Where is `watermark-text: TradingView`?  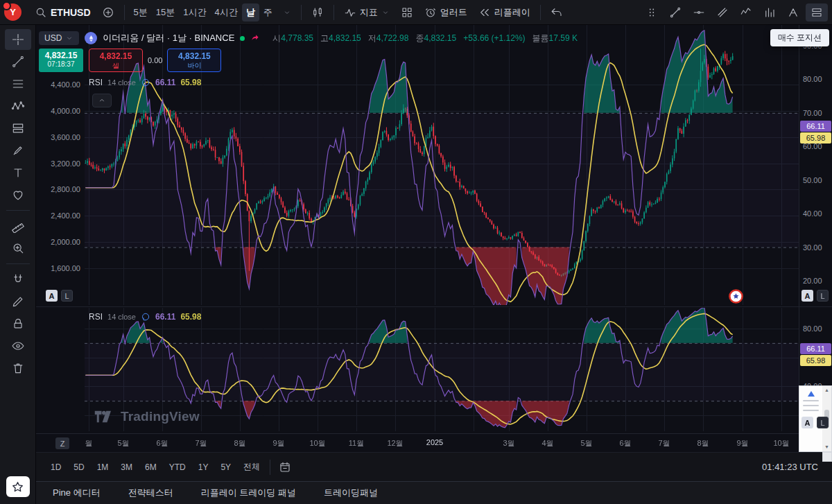
watermark-text: TradingView is located at coordinates (160, 417).